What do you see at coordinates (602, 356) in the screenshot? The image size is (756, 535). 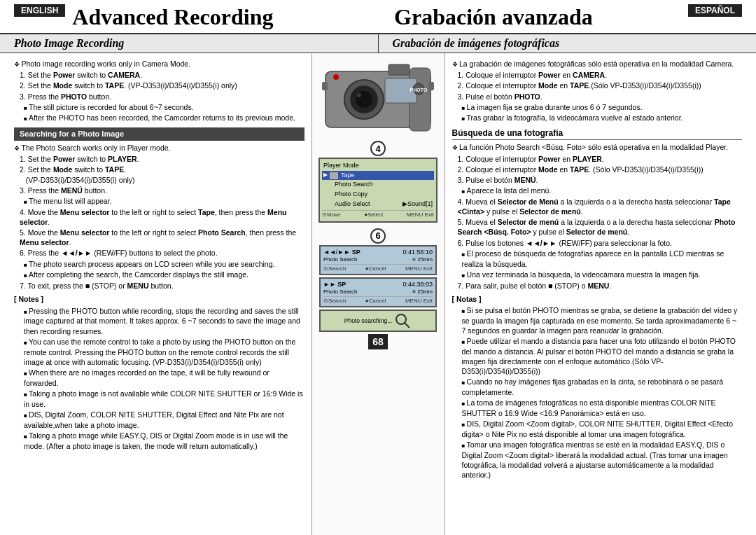 I see `es-note-1: Puede utilizar el mando a distancia para…` at bounding box center [602, 356].